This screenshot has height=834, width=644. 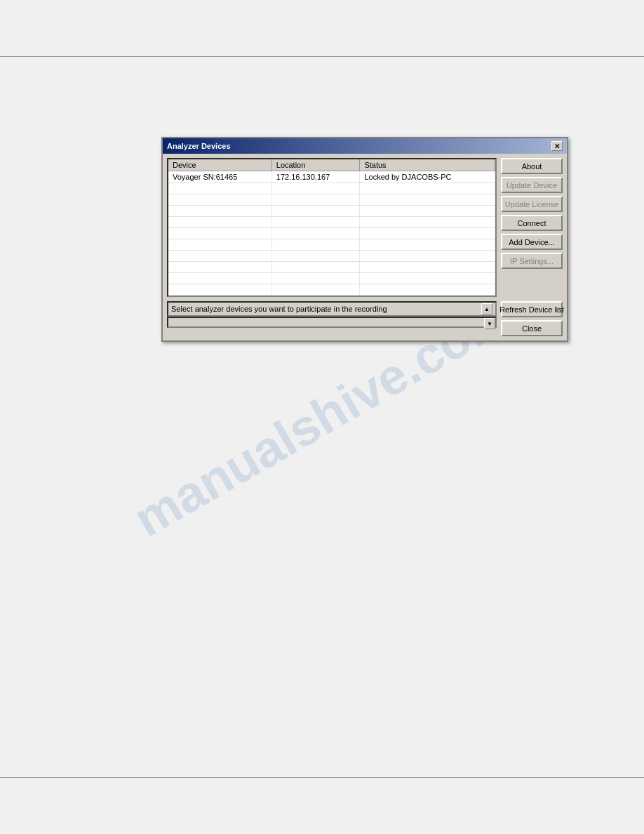 What do you see at coordinates (220, 177) in the screenshot?
I see `cell-device: Voyager SN:61465` at bounding box center [220, 177].